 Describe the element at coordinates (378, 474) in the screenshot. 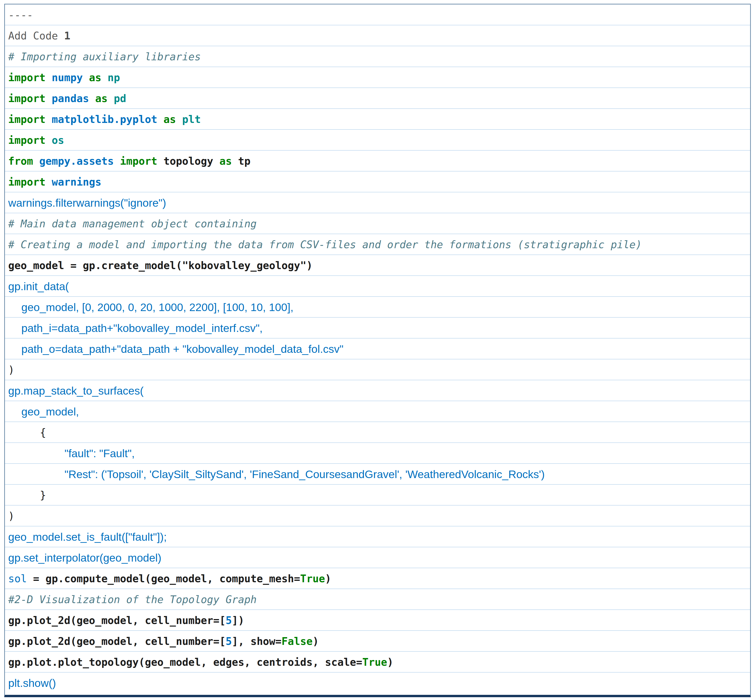

I see `code-line: "Rest": ('Topsoil', 'ClaySilt_SiltySand'…` at that location.